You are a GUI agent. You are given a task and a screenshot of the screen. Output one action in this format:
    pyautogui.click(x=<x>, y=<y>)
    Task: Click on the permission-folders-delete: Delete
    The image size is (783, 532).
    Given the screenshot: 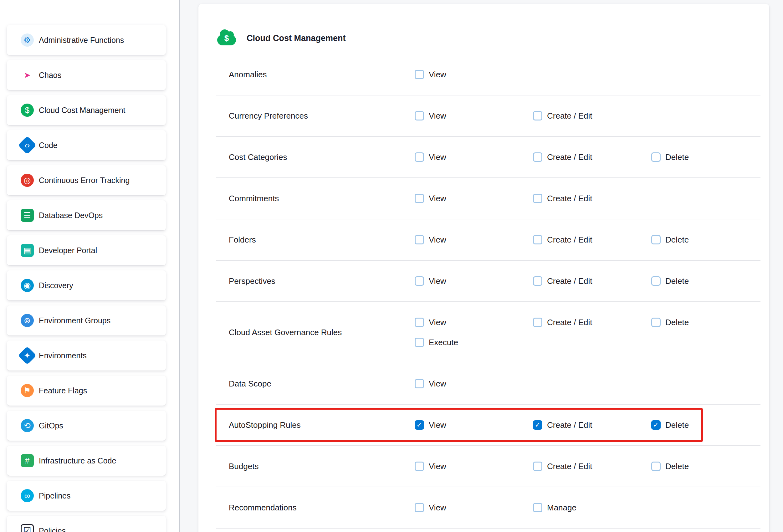 What is the action you would take?
    pyautogui.click(x=706, y=240)
    